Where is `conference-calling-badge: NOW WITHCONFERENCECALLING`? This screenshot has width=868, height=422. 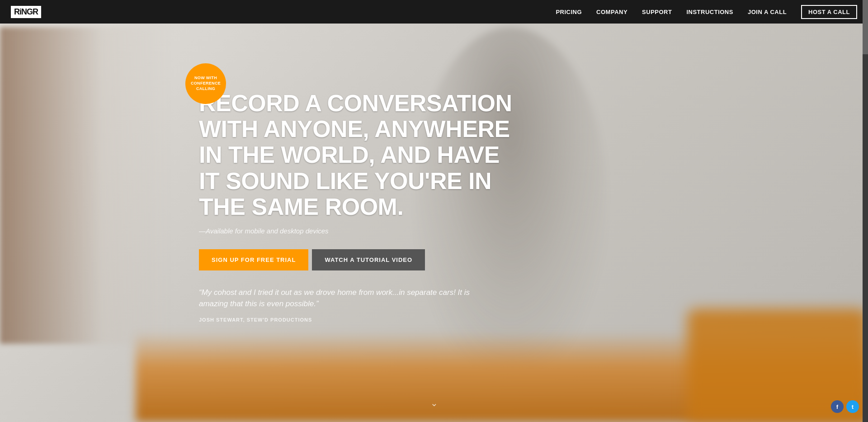
conference-calling-badge: NOW WITHCONFERENCECALLING is located at coordinates (206, 84).